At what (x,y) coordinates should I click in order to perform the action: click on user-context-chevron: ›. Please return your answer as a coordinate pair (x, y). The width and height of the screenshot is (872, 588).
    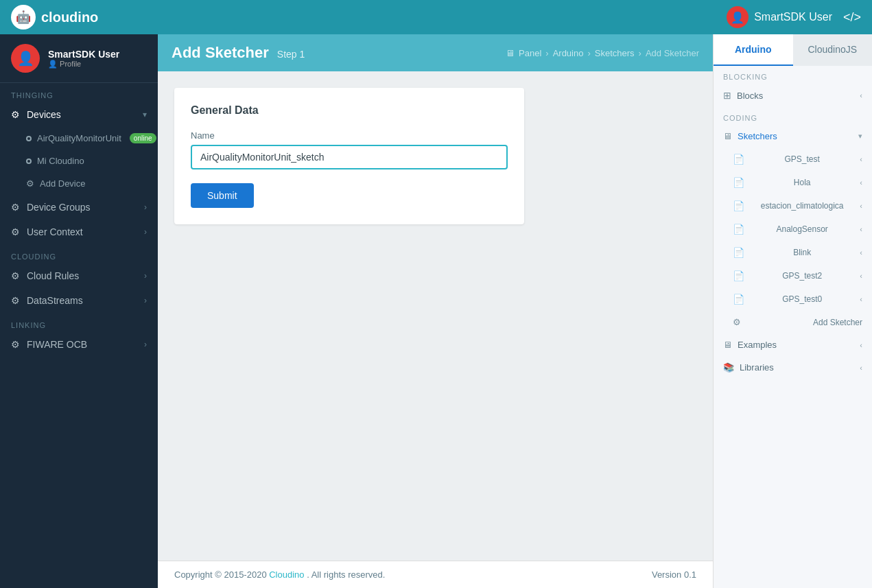
    Looking at the image, I should click on (145, 232).